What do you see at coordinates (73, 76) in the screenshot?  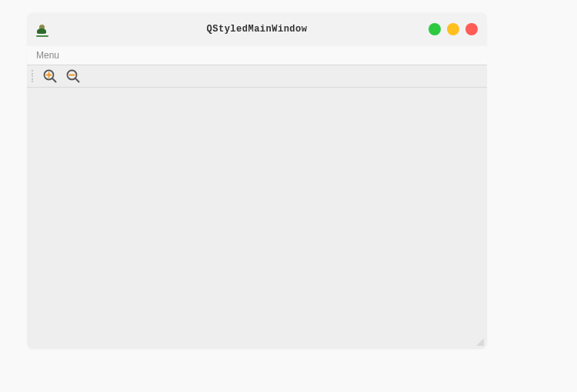 I see `zoom-out-icon` at bounding box center [73, 76].